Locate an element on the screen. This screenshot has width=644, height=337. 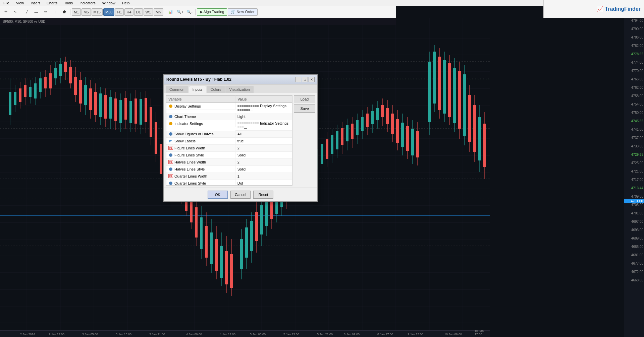
tab-common: Common is located at coordinates (177, 89).